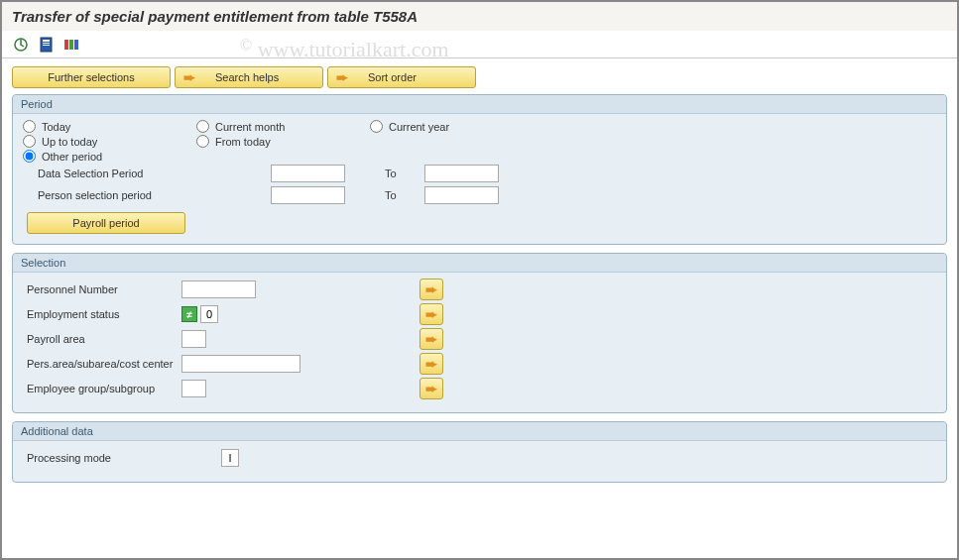  I want to click on search-helps-button: ➨ Search helps, so click(249, 77).